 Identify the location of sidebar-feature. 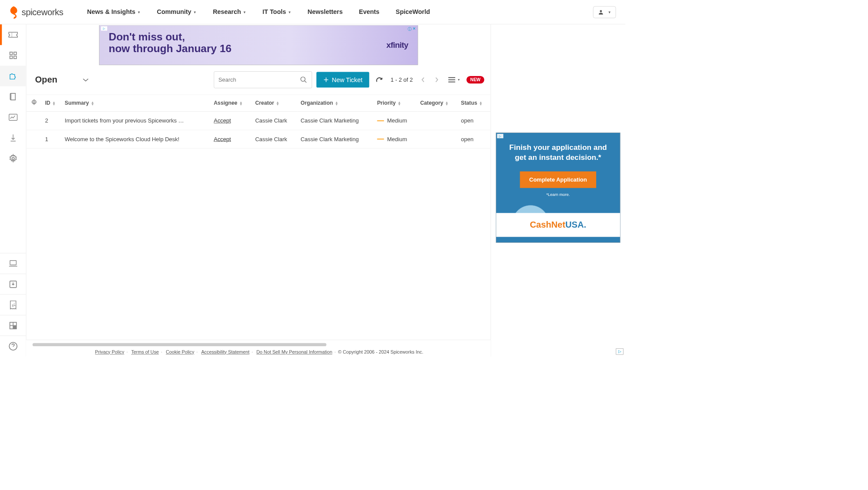
(13, 76).